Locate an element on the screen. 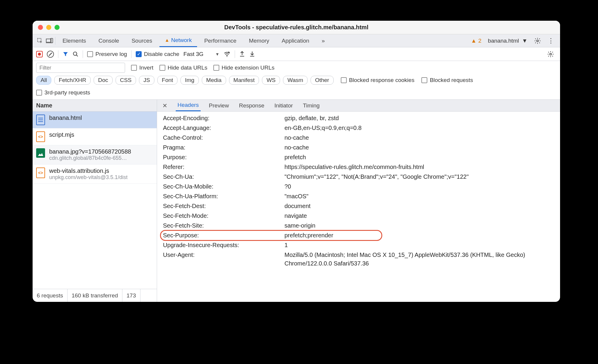  header-row: Sec-Ch-Ua-Platform:"macOS" is located at coordinates (359, 197).